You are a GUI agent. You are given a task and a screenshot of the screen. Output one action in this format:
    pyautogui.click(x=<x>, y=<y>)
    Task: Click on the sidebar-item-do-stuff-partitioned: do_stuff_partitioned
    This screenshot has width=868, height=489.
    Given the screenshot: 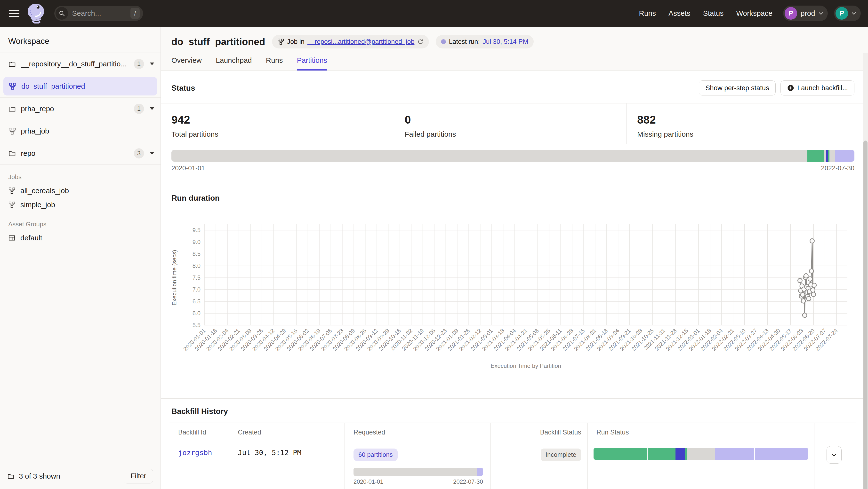 What is the action you would take?
    pyautogui.click(x=80, y=86)
    